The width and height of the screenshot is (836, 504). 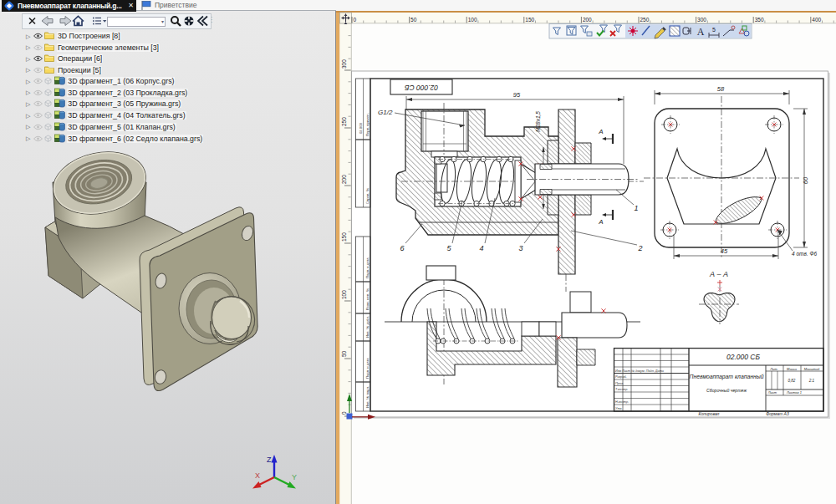 What do you see at coordinates (773, 369) in the screenshot?
I see `svg-text: Лит.` at bounding box center [773, 369].